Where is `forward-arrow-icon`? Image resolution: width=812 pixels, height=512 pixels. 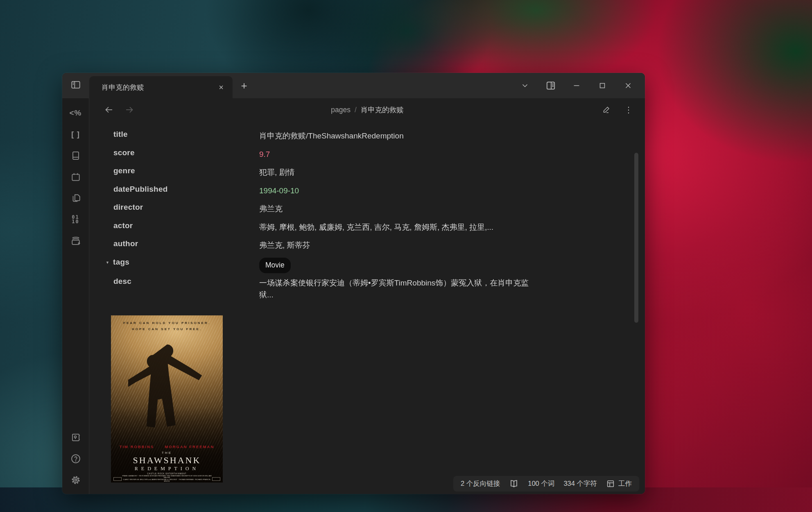
forward-arrow-icon is located at coordinates (129, 110).